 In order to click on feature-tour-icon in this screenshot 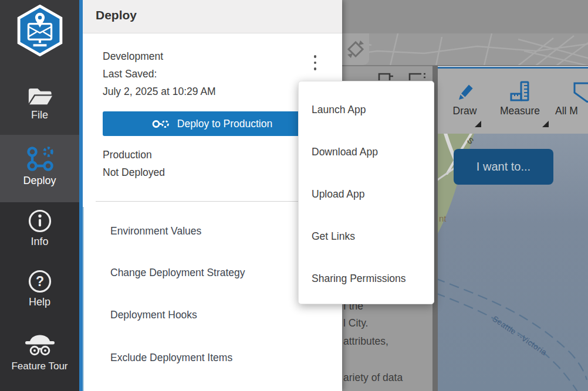, I will do `click(40, 345)`.